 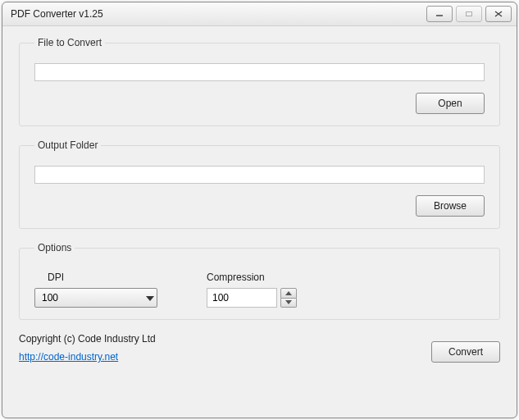 What do you see at coordinates (216, 14) in the screenshot?
I see `window-title: PDF Converter v1.25` at bounding box center [216, 14].